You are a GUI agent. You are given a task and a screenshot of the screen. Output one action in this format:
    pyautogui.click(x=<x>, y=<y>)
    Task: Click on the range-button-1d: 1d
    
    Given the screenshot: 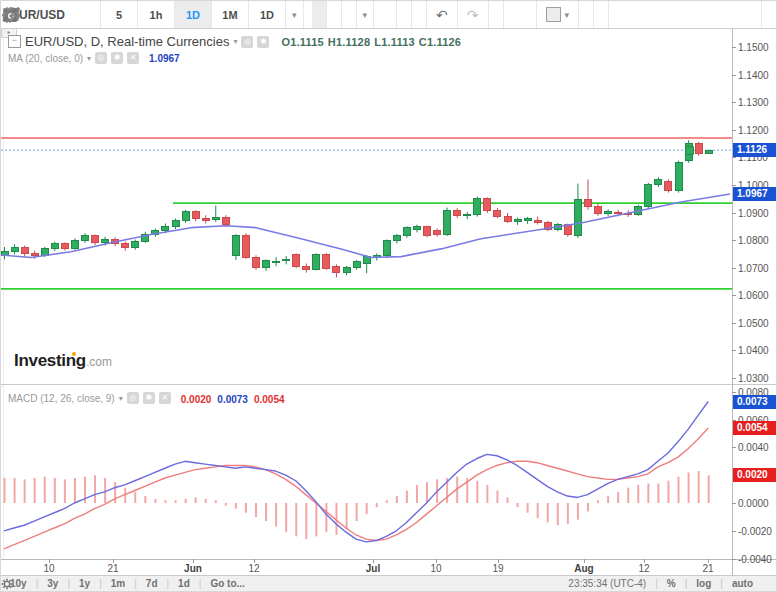 What is the action you would take?
    pyautogui.click(x=184, y=584)
    